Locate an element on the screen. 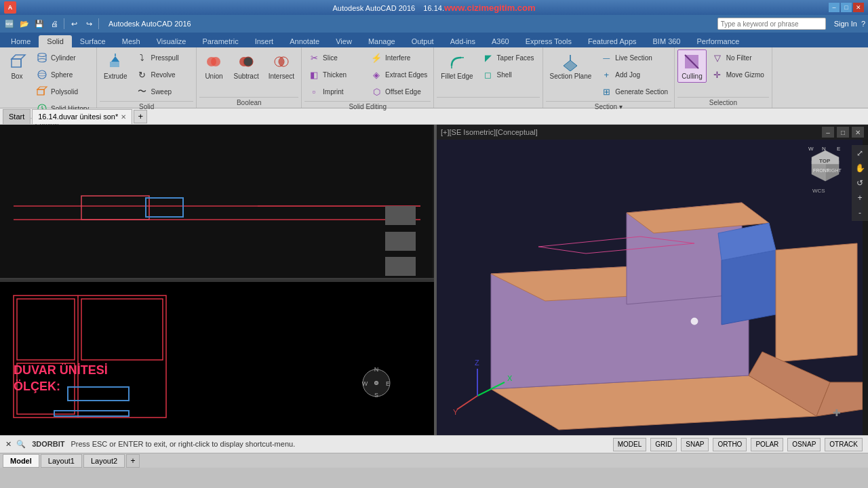 This screenshot has width=868, height=488. movegizmo-button: ✛ Move Gizmo is located at coordinates (738, 75).